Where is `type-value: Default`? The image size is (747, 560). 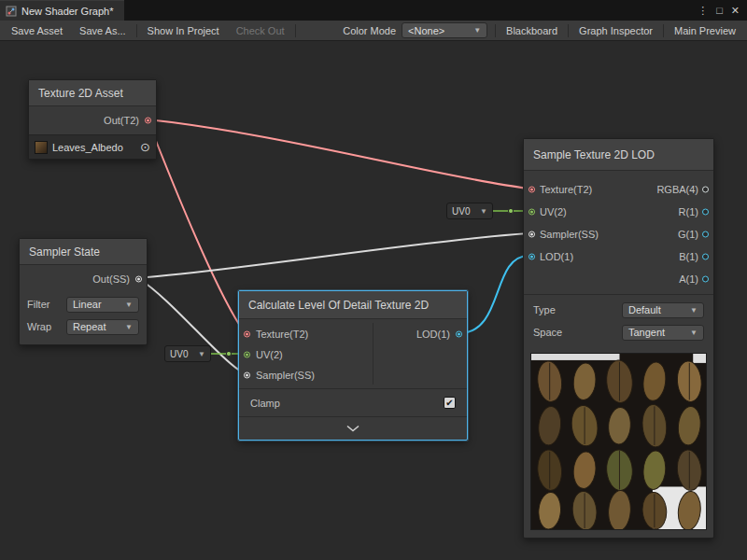 type-value: Default is located at coordinates (644, 310).